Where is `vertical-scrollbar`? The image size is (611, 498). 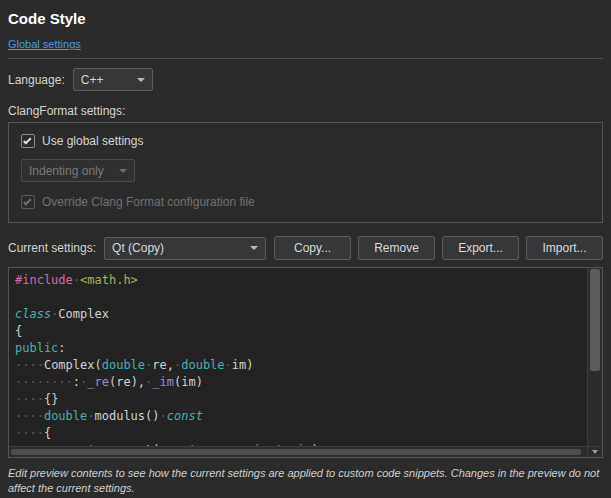
vertical-scrollbar is located at coordinates (594, 357).